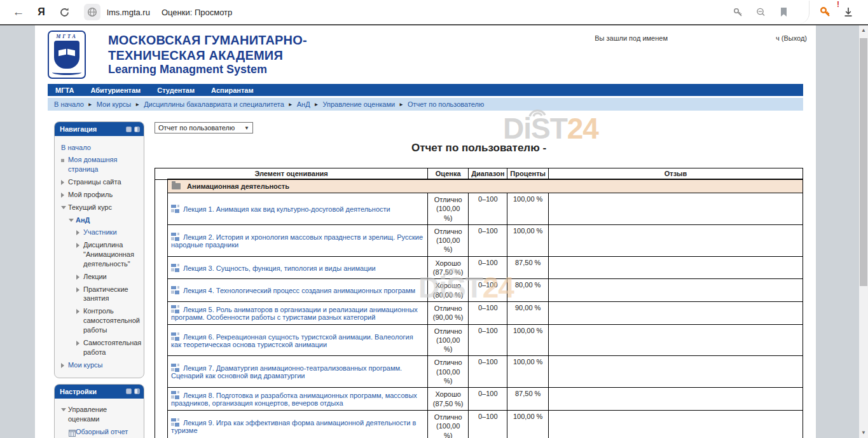 This screenshot has height=438, width=868. I want to click on scrollbar-thumb, so click(864, 162).